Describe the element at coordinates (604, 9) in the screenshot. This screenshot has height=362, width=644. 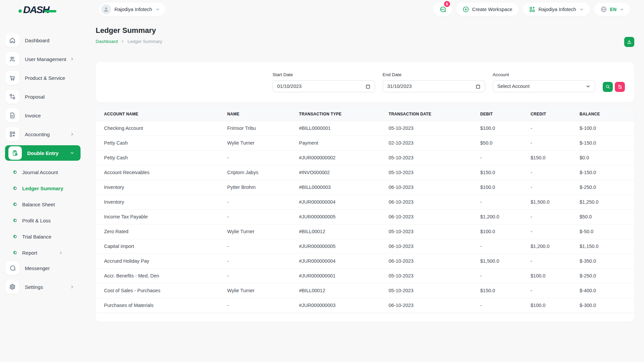
I see `globe-icon` at that location.